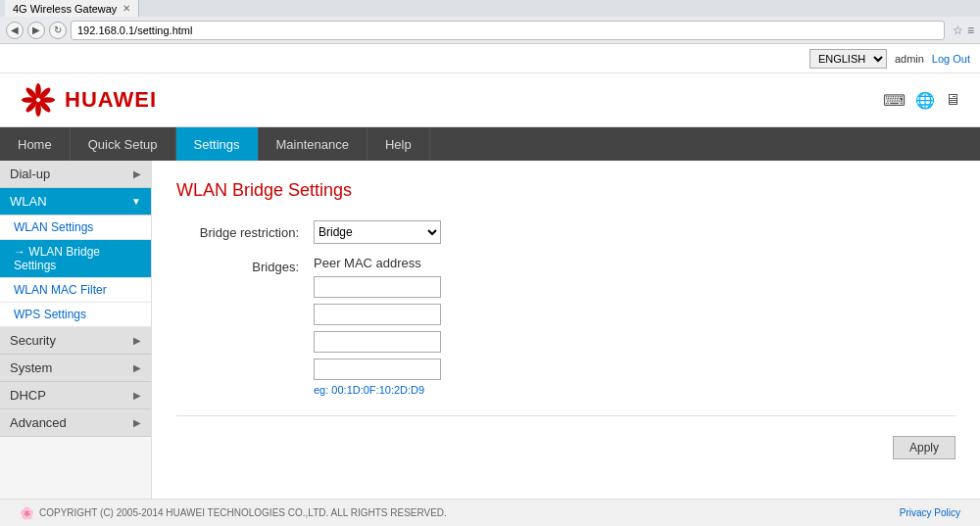 The image size is (980, 526). I want to click on settings-icon: ≡, so click(970, 30).